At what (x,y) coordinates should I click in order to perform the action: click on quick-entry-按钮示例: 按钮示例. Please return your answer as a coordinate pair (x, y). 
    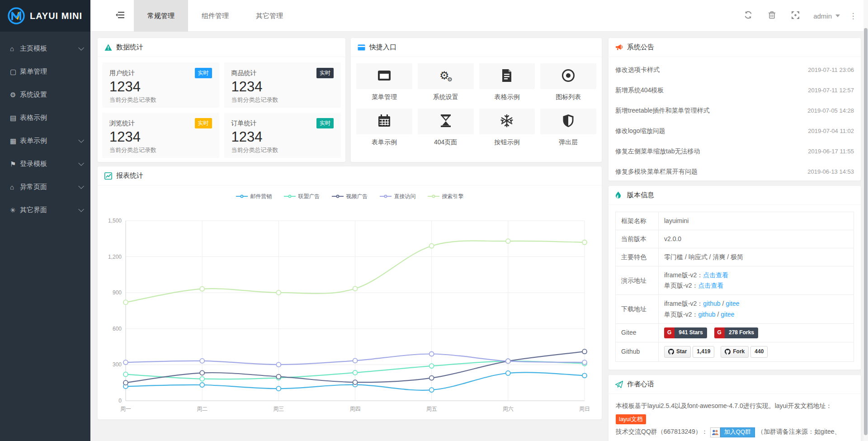
    Looking at the image, I should click on (507, 128).